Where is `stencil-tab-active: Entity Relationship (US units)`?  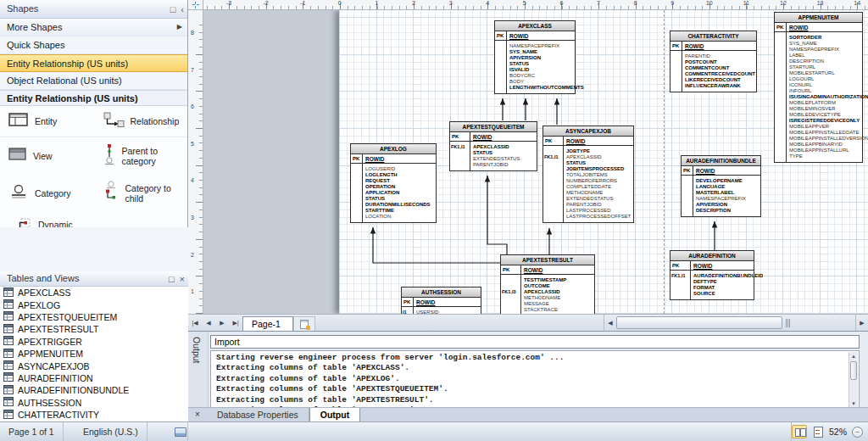 stencil-tab-active: Entity Relationship (US units) is located at coordinates (93, 63).